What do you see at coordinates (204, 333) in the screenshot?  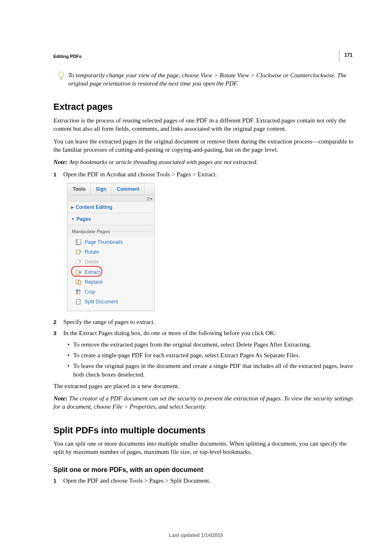 I see `step-3: 3 In the Extract Pages dialog box, do on…` at bounding box center [204, 333].